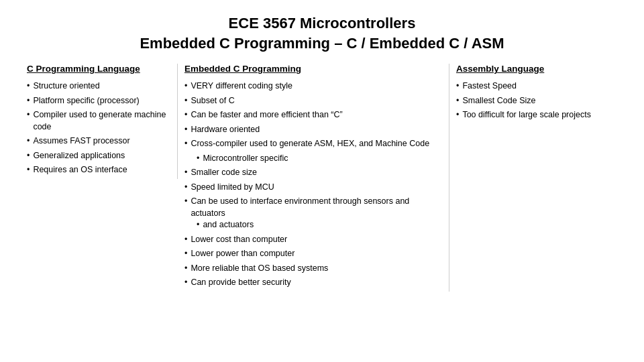  What do you see at coordinates (99, 121) in the screenshot?
I see `list-item: Compiler used to generate machine code` at bounding box center [99, 121].